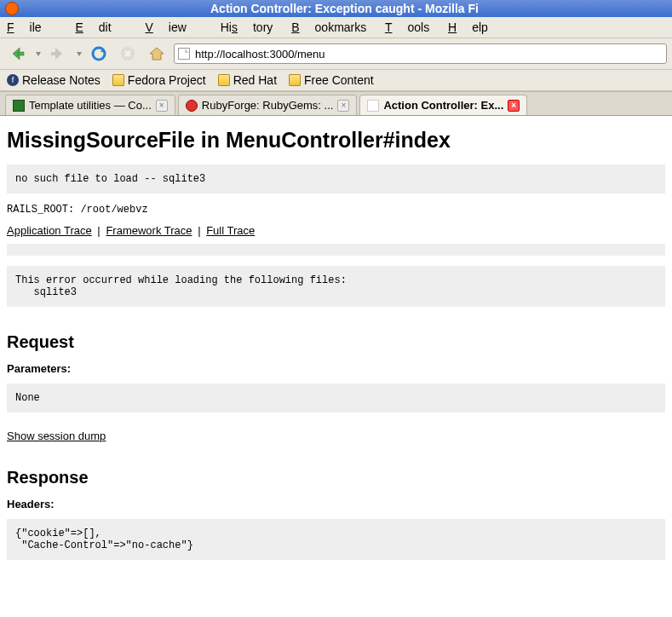 Image resolution: width=672 pixels, height=617 pixels. What do you see at coordinates (90, 105) in the screenshot?
I see `tab-template-utilities: Template utilities — Co... ×` at bounding box center [90, 105].